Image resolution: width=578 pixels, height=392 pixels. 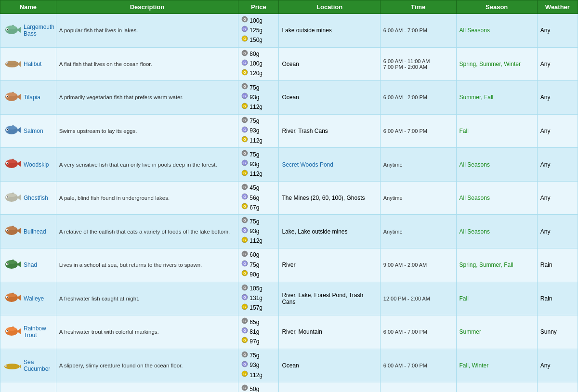 What do you see at coordinates (557, 299) in the screenshot?
I see `weather-cell-walleye: Rain` at bounding box center [557, 299].